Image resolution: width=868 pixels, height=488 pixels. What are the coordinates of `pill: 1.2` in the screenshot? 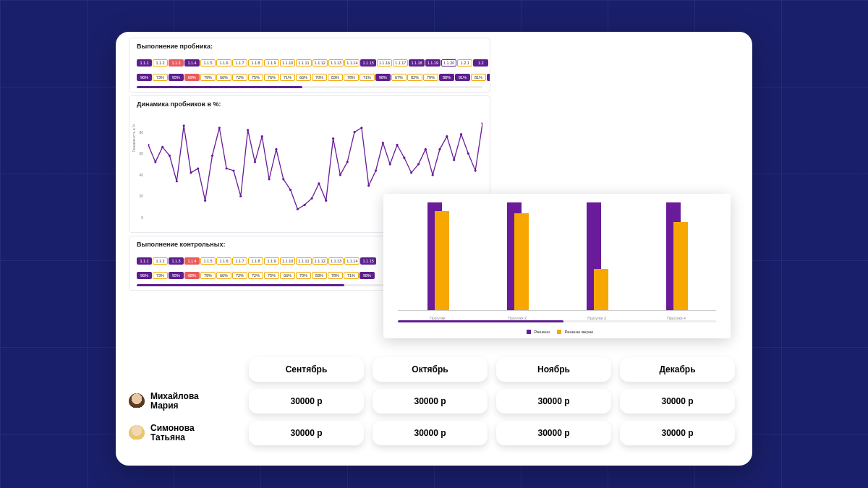 It's located at (480, 63).